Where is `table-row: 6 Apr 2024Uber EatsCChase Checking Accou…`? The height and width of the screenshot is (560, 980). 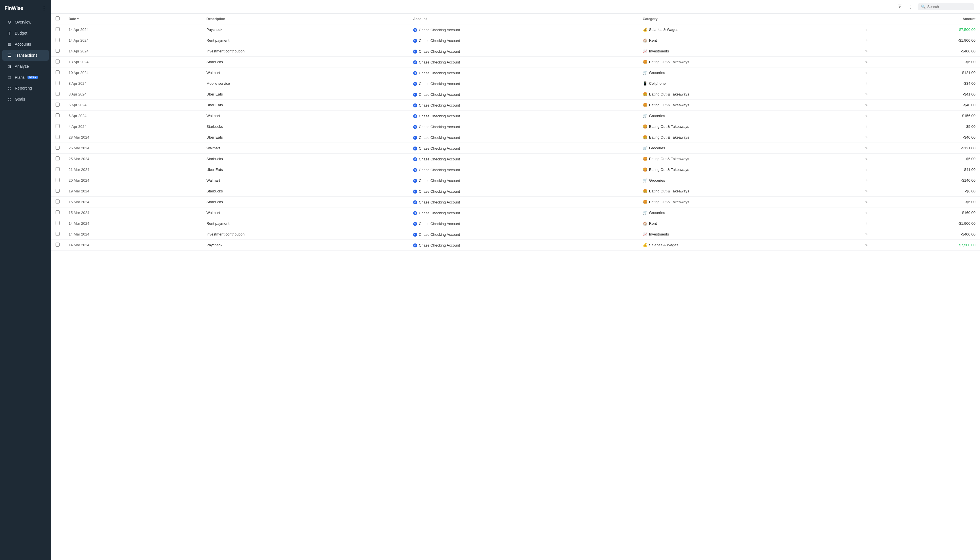 table-row: 6 Apr 2024Uber EatsCChase Checking Accou… is located at coordinates (516, 105).